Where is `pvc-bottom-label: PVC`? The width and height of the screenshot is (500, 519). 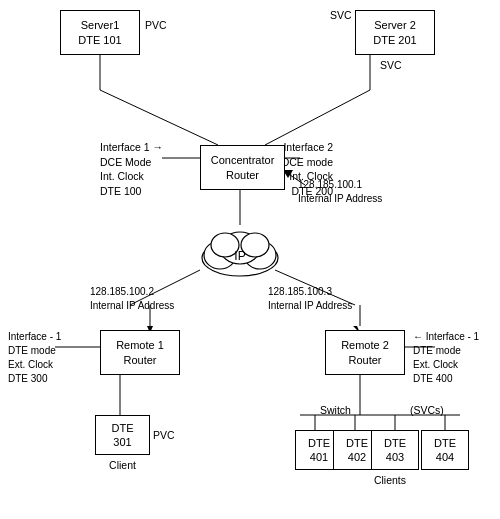 pvc-bottom-label: PVC is located at coordinates (164, 436).